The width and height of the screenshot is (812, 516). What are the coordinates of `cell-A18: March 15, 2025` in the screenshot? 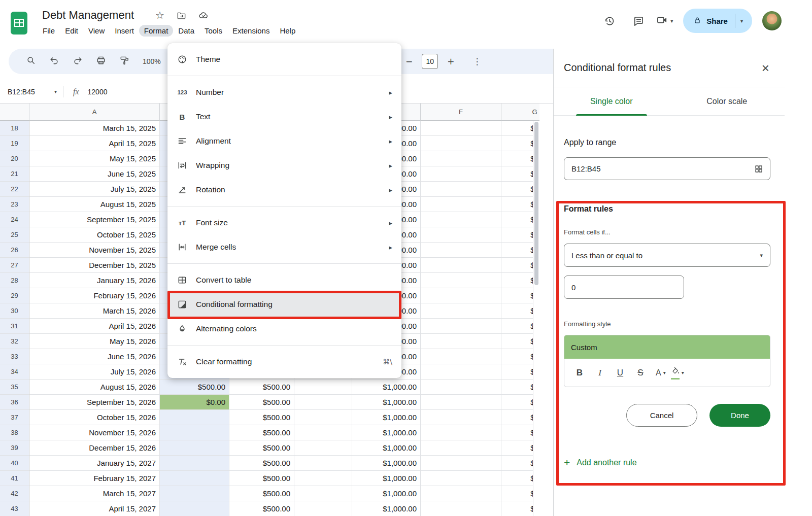 It's located at (94, 128).